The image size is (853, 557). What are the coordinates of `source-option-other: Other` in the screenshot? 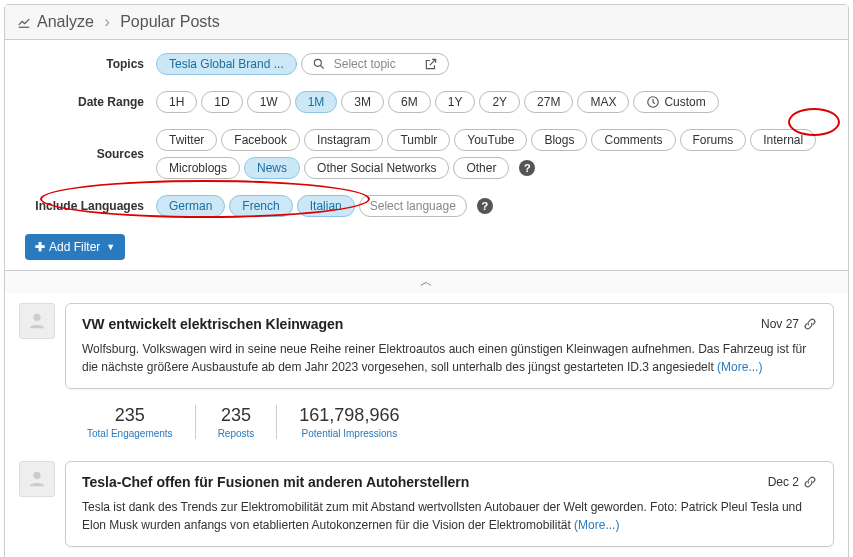 It's located at (481, 168).